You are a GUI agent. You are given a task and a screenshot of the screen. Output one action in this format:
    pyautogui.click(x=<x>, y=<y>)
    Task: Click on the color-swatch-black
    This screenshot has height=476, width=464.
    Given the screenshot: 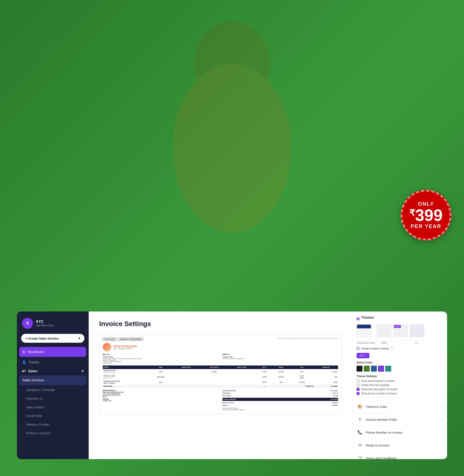 What is the action you would take?
    pyautogui.click(x=359, y=369)
    